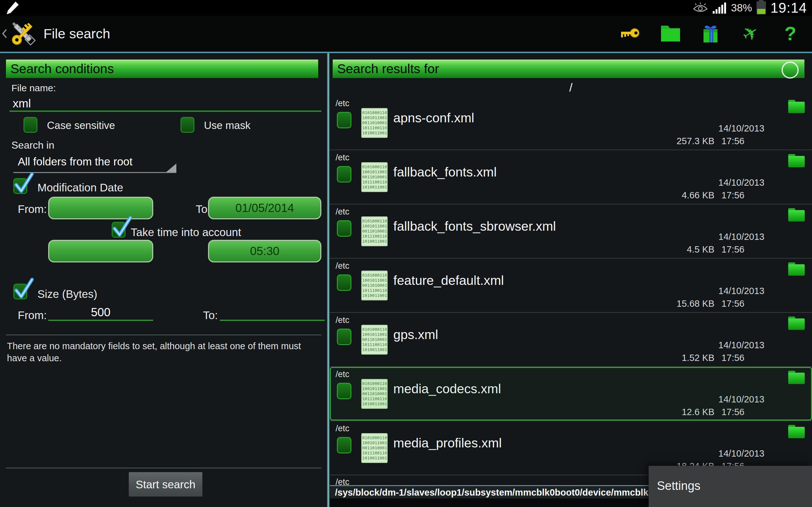 This screenshot has height=507, width=812. What do you see at coordinates (12, 8) in the screenshot?
I see `pencil-icon` at bounding box center [12, 8].